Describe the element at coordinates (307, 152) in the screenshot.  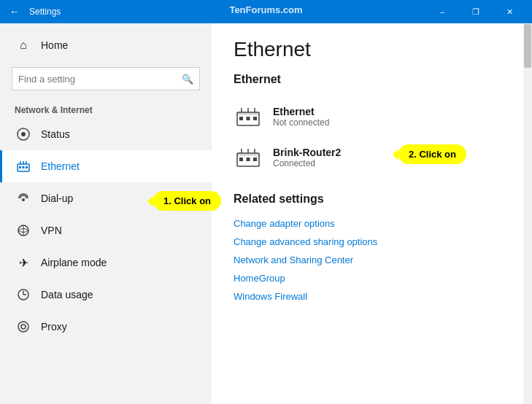
I see `brink-name: Brink-Router2` at that location.